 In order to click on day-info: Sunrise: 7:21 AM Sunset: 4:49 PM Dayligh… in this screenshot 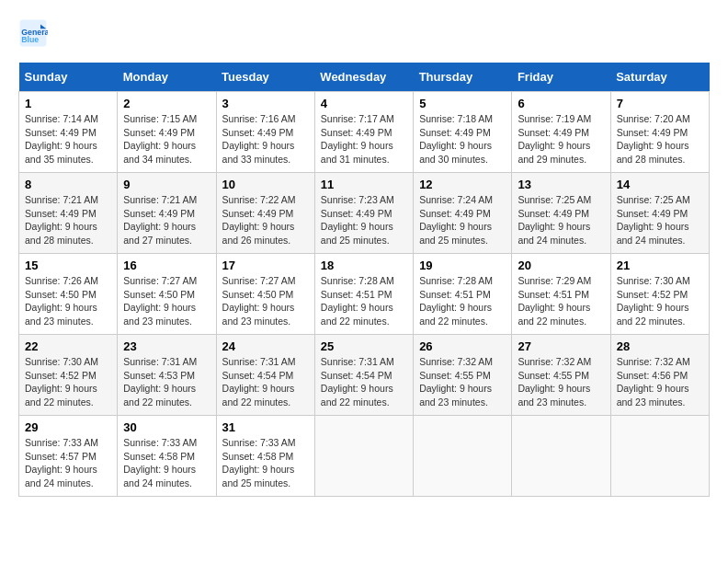, I will do `click(68, 221)`.